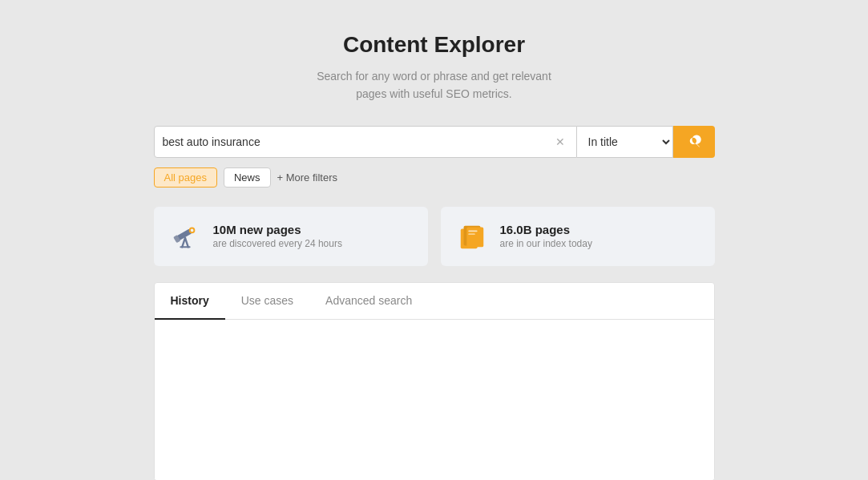  I want to click on search-row: ✕ In title Everywhere In URL In content, so click(434, 142).